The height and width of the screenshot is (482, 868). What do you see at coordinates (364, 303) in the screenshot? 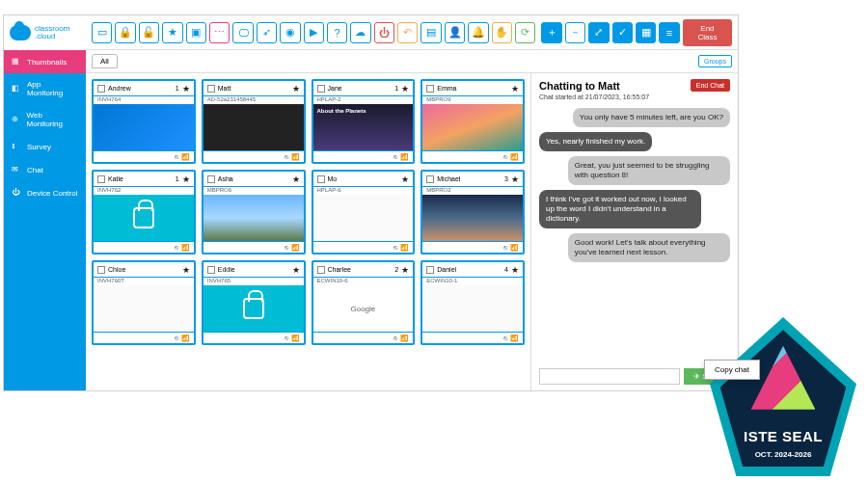
I see `student-card: Charlee2★ECWIN10-6Google⎋📶` at bounding box center [364, 303].